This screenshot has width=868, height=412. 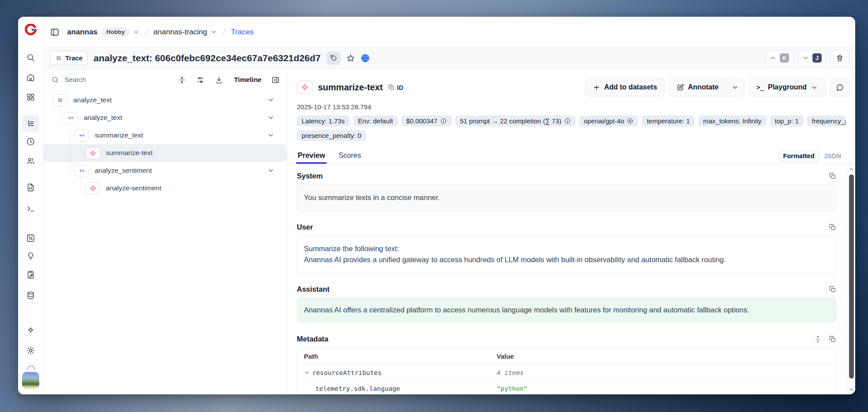 I want to click on dashboard-icon, so click(x=30, y=97).